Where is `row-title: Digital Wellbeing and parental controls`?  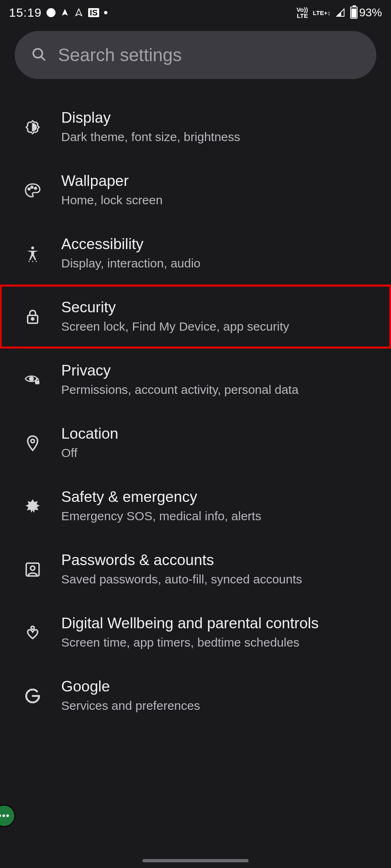
row-title: Digital Wellbeing and parental controls is located at coordinates (222, 623).